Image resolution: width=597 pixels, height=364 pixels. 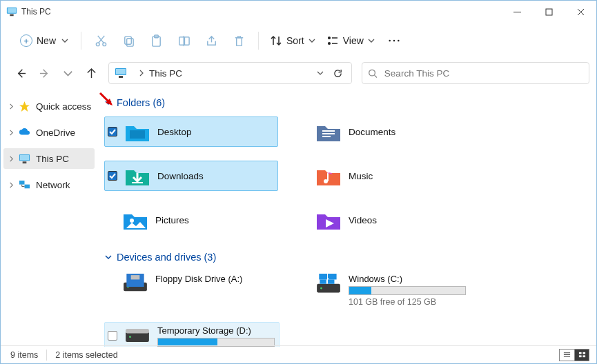 I want to click on checkbox-unchecked, so click(x=112, y=336).